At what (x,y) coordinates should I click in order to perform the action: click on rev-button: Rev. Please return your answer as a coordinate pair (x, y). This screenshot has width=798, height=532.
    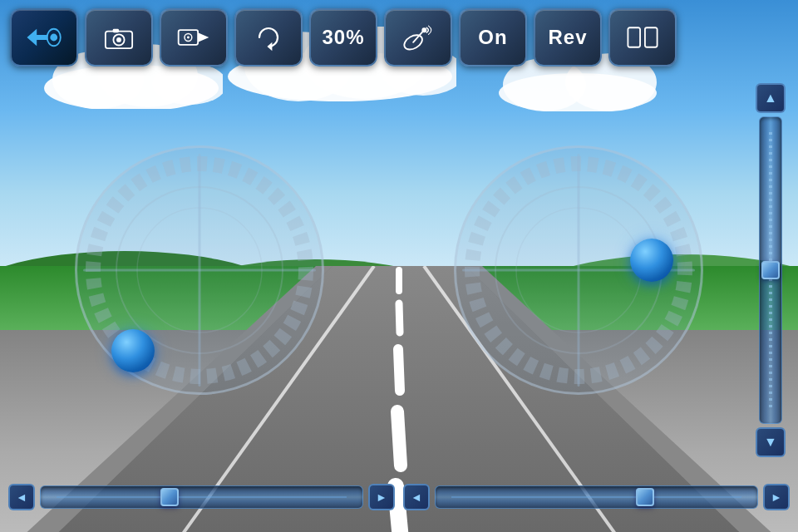
    Looking at the image, I should click on (568, 37).